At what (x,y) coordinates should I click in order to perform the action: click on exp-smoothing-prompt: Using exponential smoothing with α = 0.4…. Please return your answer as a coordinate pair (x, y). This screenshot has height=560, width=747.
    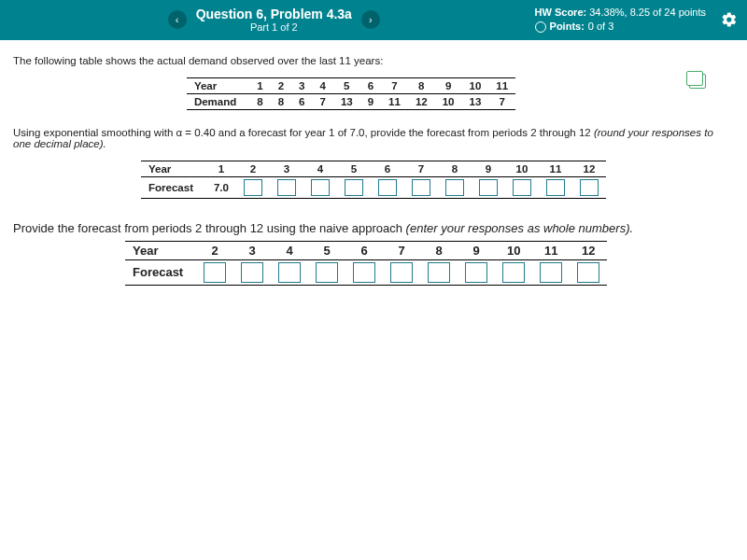
    Looking at the image, I should click on (374, 138).